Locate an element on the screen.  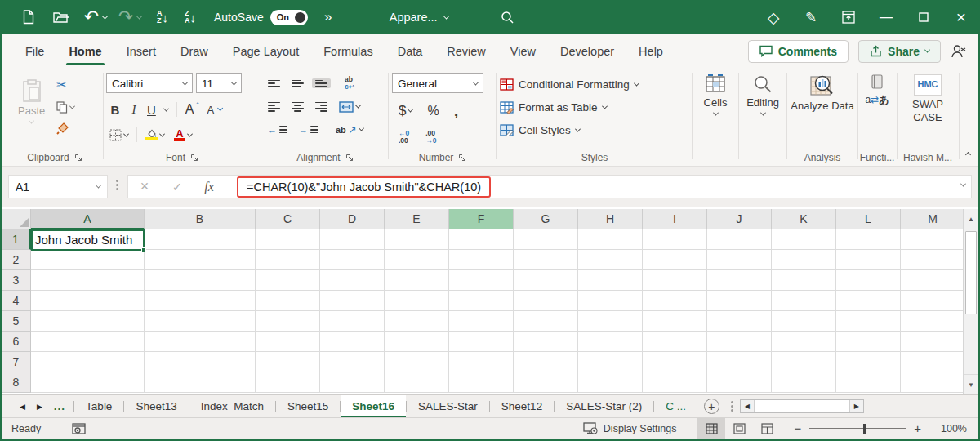
enter-icon: ✓ is located at coordinates (177, 187).